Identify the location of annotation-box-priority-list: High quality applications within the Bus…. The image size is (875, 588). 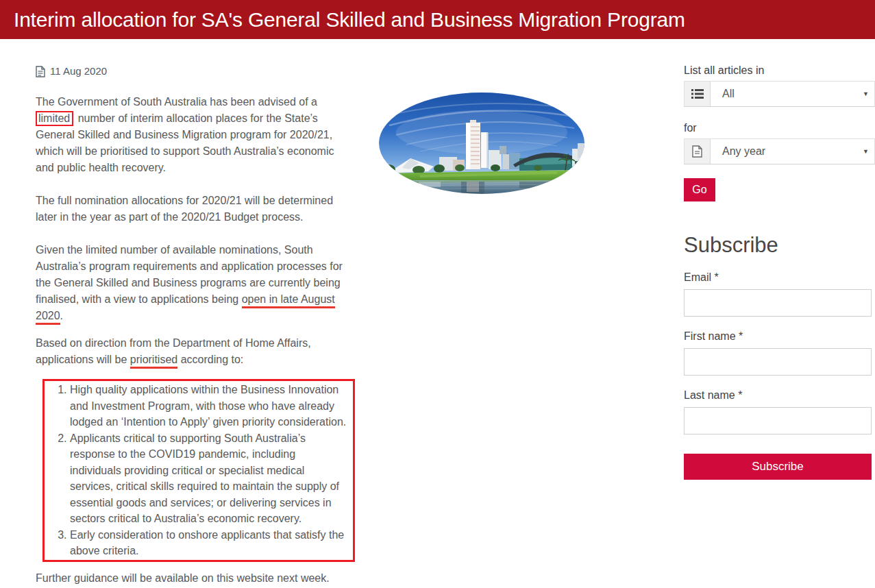
(199, 470).